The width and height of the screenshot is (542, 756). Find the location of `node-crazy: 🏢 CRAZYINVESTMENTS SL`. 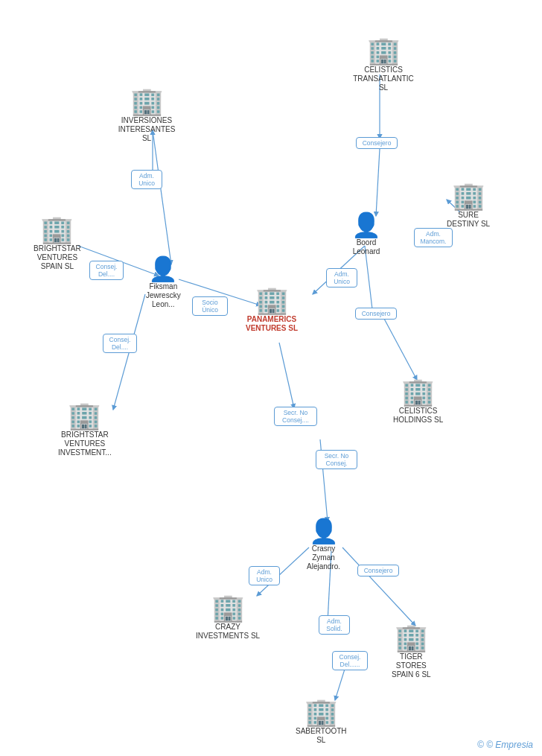

node-crazy: 🏢 CRAZYINVESTMENTS SL is located at coordinates (228, 617).